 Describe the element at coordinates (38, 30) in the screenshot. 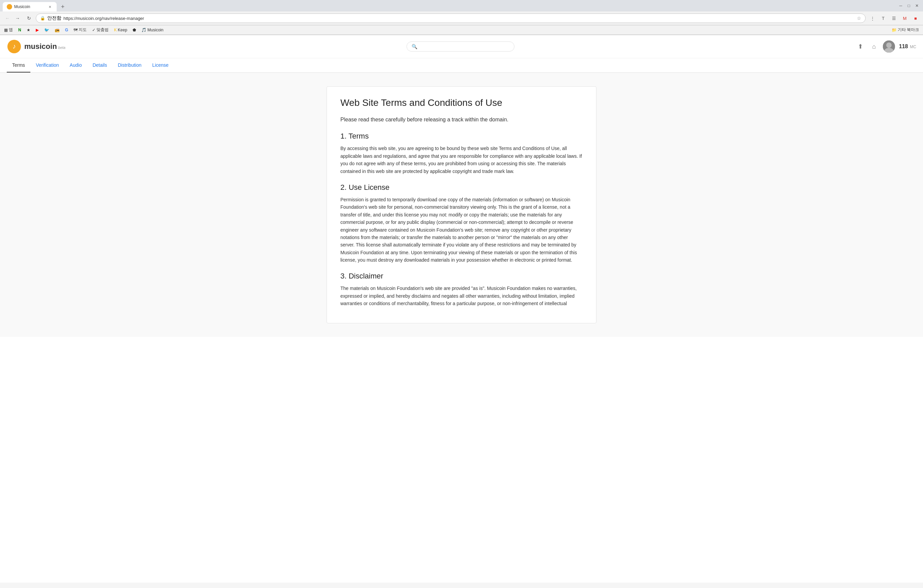

I see `bookmark-youtube: ▶` at that location.